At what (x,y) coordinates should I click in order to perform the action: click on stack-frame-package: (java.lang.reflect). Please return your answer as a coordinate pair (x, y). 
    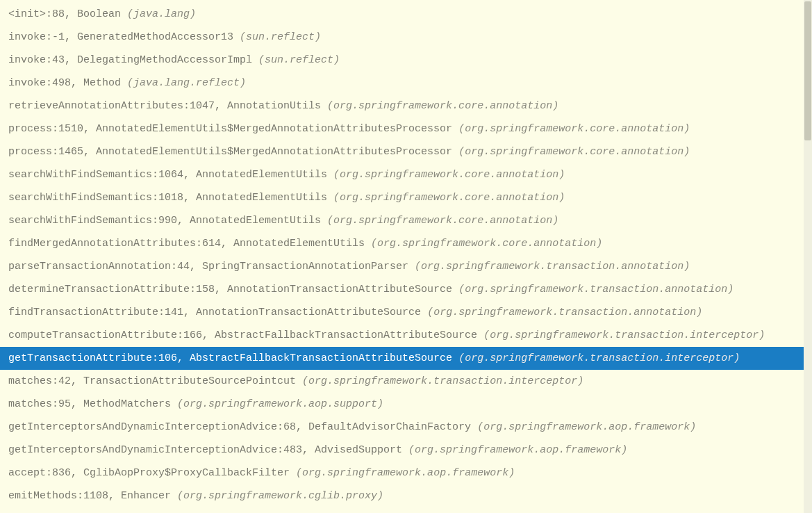
    Looking at the image, I should click on (186, 83).